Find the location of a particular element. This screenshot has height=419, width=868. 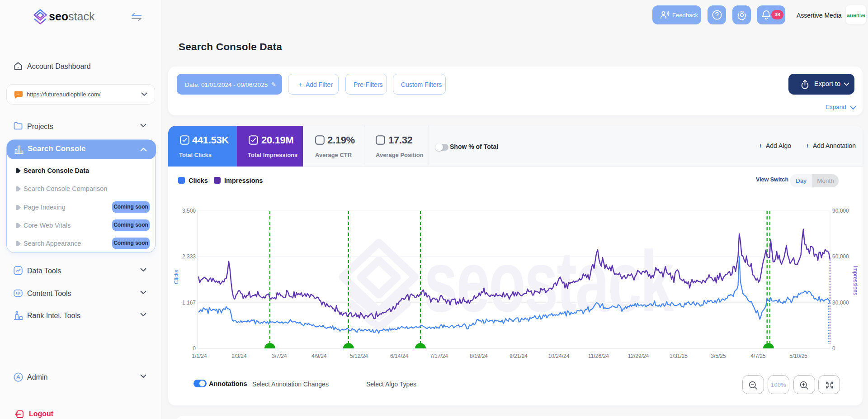

svg-text: 1,167 is located at coordinates (189, 303).